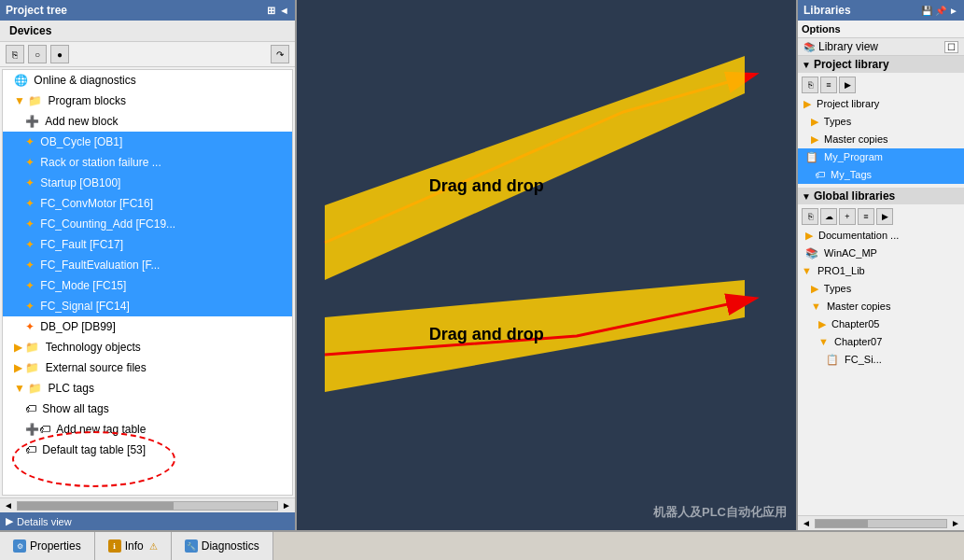  I want to click on tree-item-startup: ✦ Startup [OB100], so click(147, 183).